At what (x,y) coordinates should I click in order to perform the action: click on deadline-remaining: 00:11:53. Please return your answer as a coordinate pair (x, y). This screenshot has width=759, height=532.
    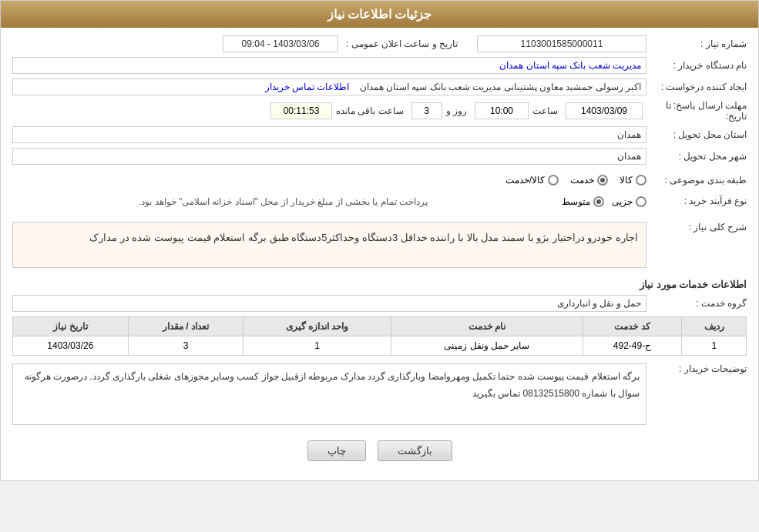
    Looking at the image, I should click on (301, 111).